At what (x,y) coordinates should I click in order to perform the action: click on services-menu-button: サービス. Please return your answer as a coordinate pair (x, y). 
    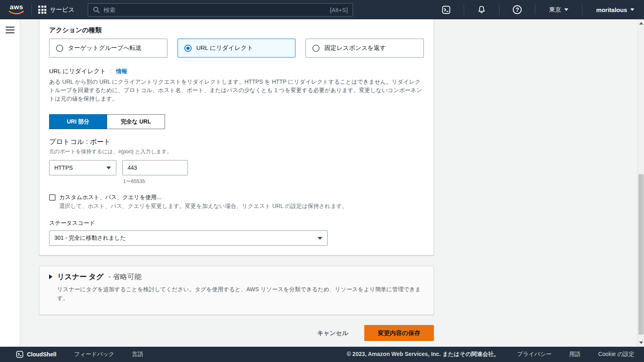
    Looking at the image, I should click on (56, 10).